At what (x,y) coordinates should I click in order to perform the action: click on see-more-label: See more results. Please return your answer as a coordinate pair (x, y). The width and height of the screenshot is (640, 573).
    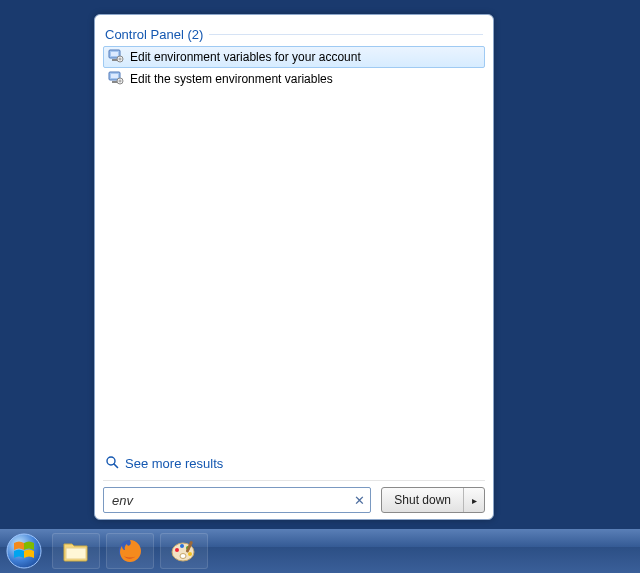
    Looking at the image, I should click on (174, 464).